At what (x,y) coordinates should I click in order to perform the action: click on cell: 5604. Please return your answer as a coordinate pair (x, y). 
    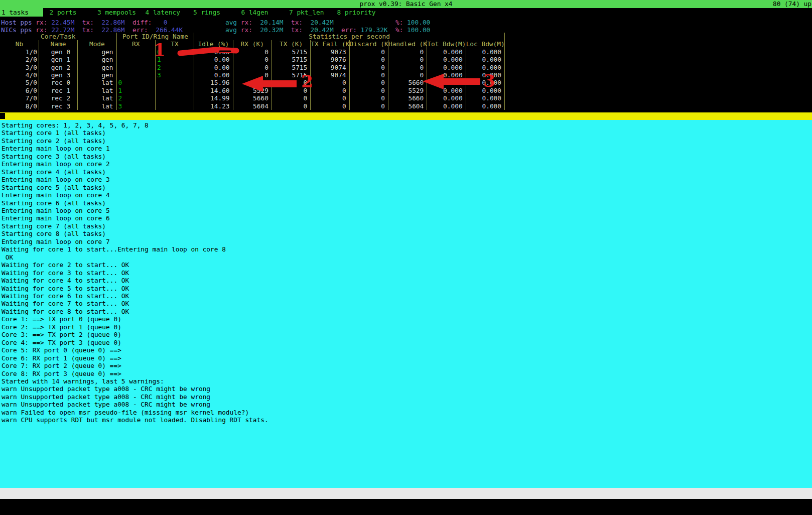
    Looking at the image, I should click on (408, 106).